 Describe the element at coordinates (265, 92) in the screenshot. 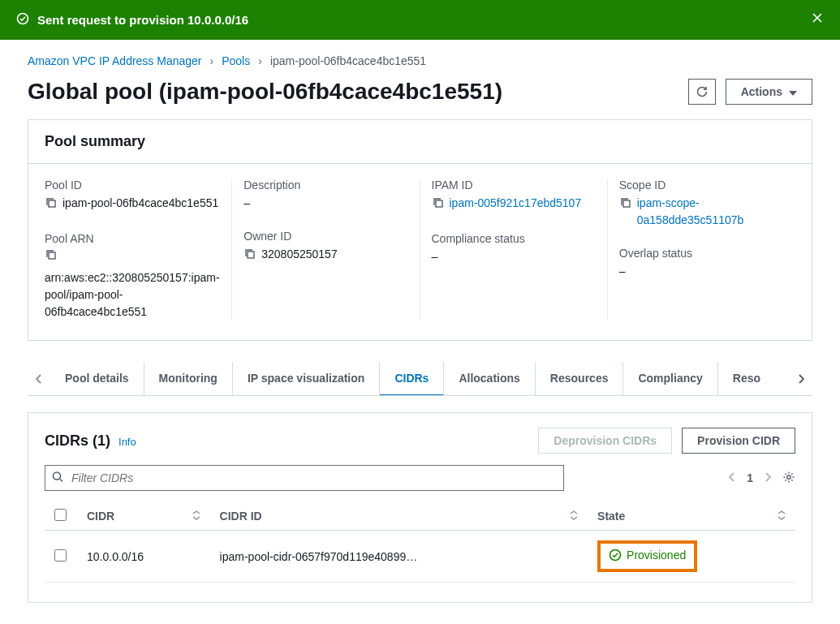

I see `page-title: Global pool (ipam-pool-06fb4cace4bc1e551…` at that location.